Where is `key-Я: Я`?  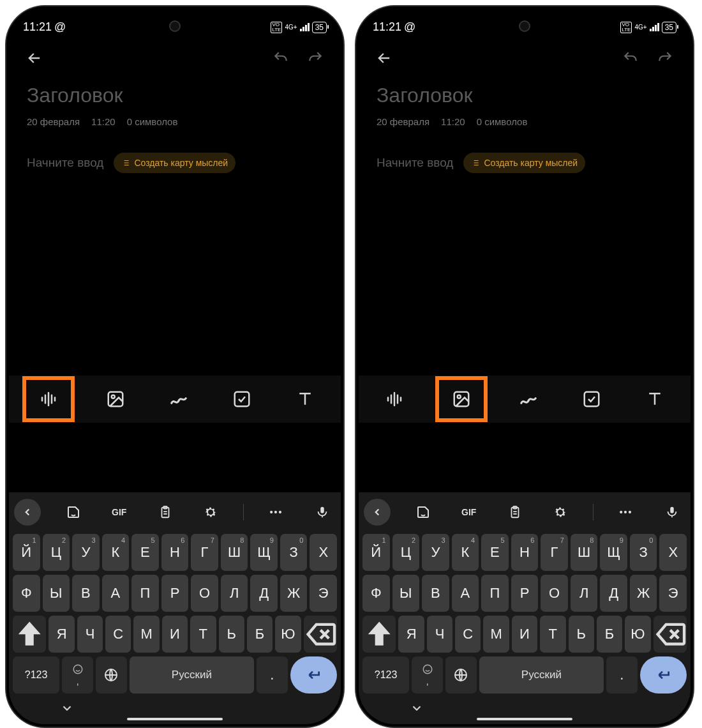 key-Я: Я is located at coordinates (411, 634).